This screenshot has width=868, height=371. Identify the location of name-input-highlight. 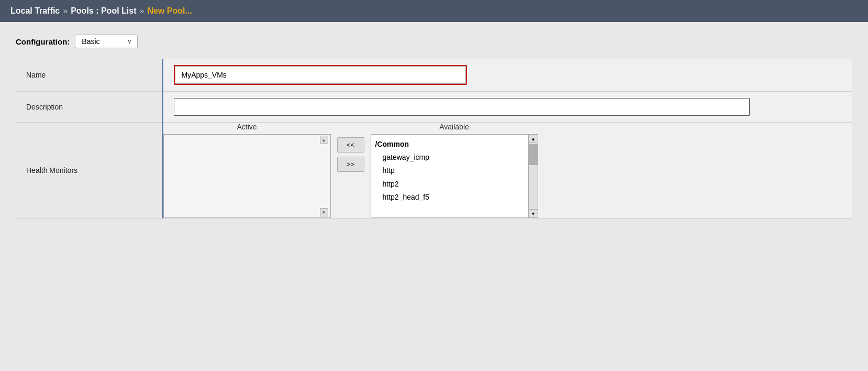
(320, 75).